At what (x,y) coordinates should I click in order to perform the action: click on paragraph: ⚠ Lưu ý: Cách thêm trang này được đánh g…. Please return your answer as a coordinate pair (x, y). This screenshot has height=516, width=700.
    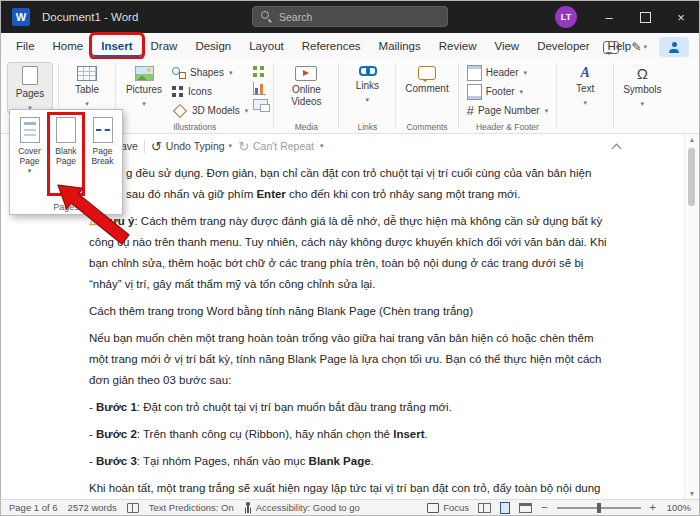
    Looking at the image, I should click on (351, 253).